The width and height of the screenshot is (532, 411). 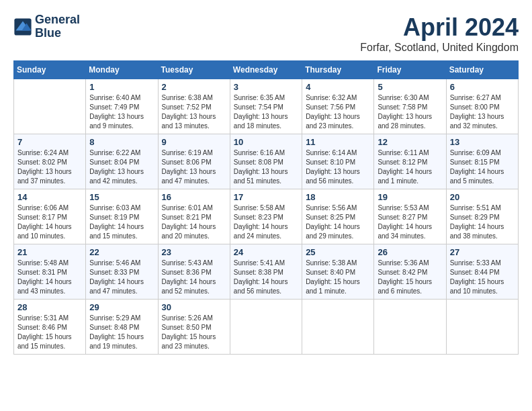 I want to click on calendar-cell: 13Sunrise: 6:09 AMSunset: 8:15 PMDayligh…, so click(x=482, y=162).